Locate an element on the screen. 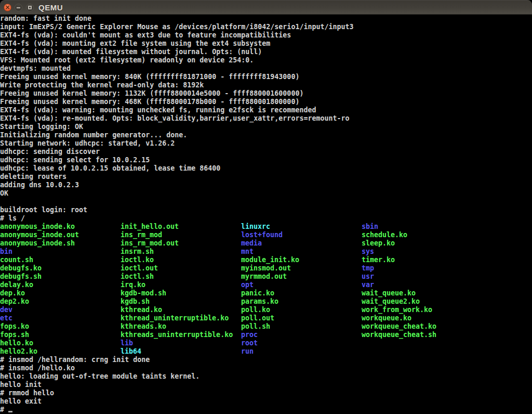  terminal-line: deleting routers is located at coordinates (266, 177).